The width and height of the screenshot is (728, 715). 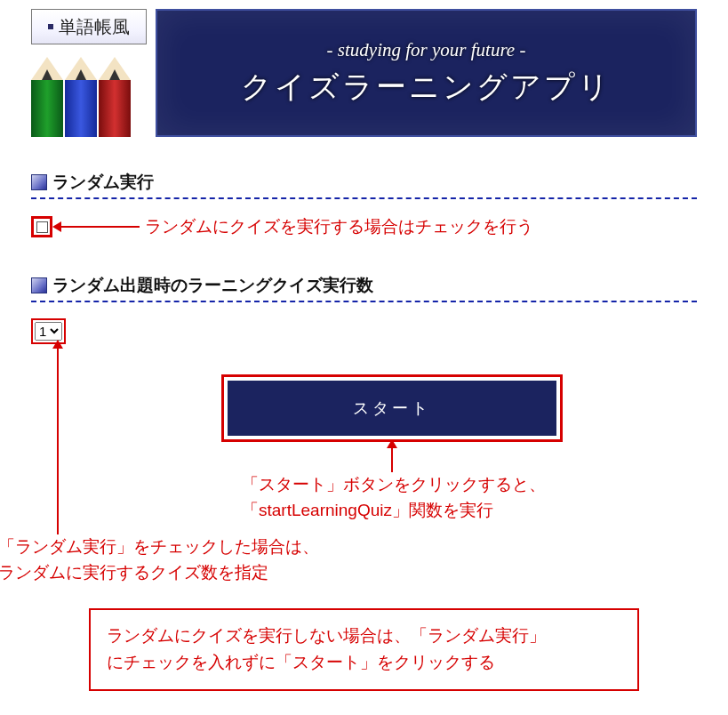 What do you see at coordinates (100, 227) in the screenshot?
I see `arrow-left-icon` at bounding box center [100, 227].